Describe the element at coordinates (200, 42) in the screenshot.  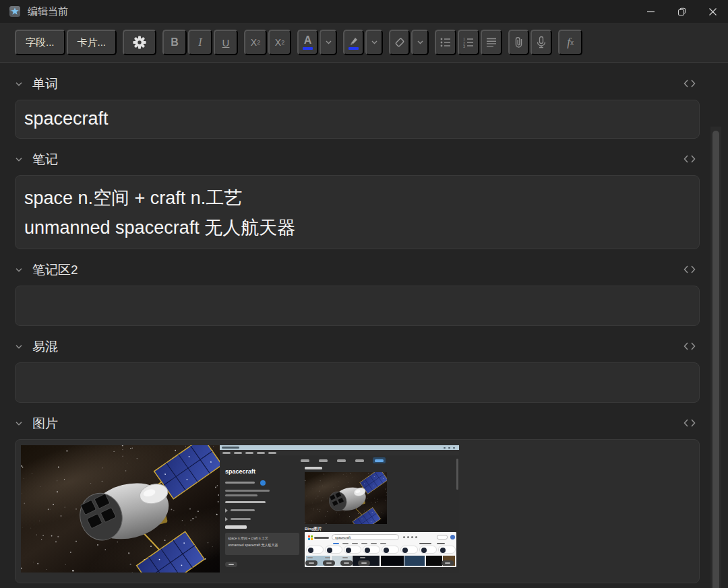
I see `inline-format-group: B I U` at that location.